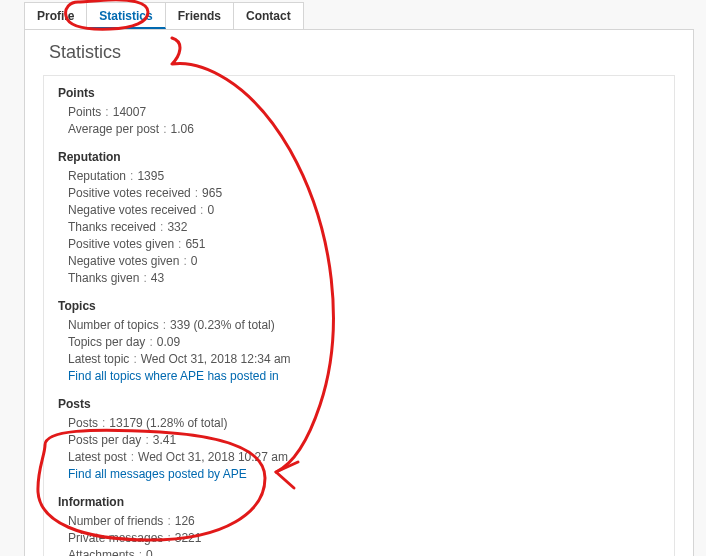 This screenshot has height=556, width=706. What do you see at coordinates (364, 552) in the screenshot?
I see `stat-attachments: Attachments:0` at bounding box center [364, 552].